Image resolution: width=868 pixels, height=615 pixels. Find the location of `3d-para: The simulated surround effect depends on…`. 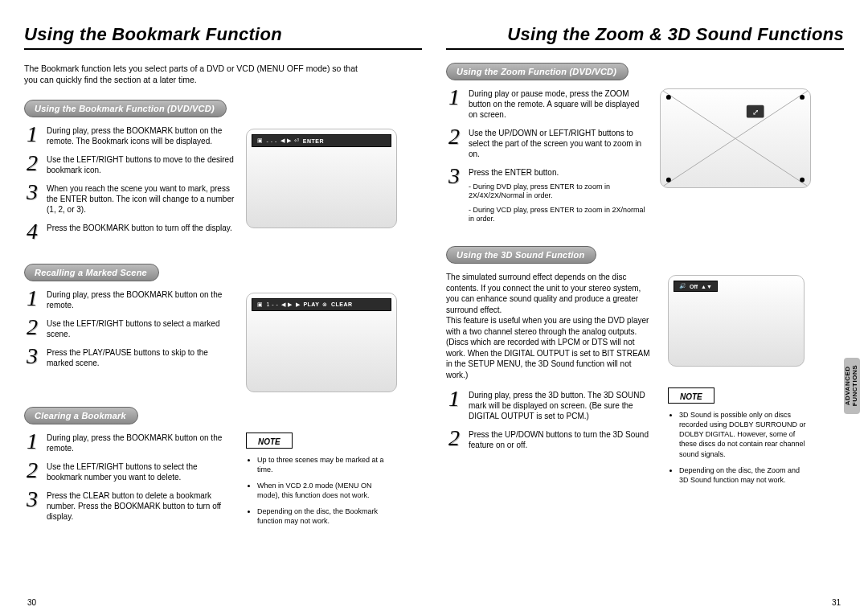

3d-para: The simulated surround effect depends on… is located at coordinates (551, 326).